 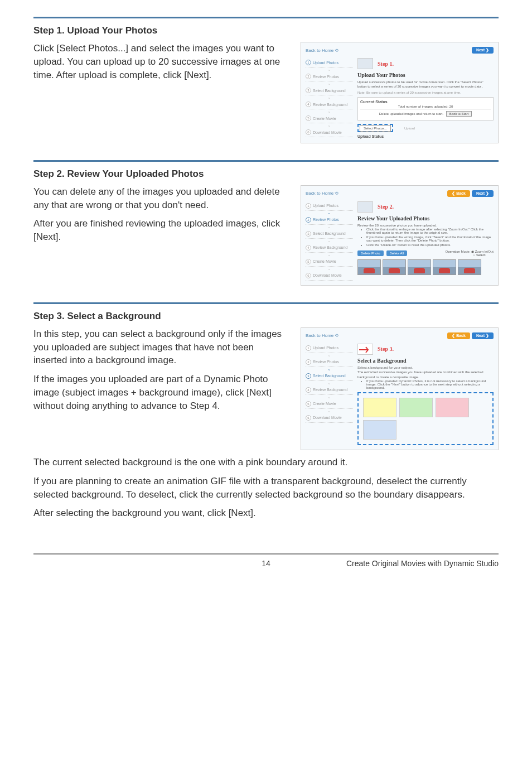 What do you see at coordinates (425, 109) in the screenshot?
I see `current-status-box: Current Status Total number of images up…` at bounding box center [425, 109].